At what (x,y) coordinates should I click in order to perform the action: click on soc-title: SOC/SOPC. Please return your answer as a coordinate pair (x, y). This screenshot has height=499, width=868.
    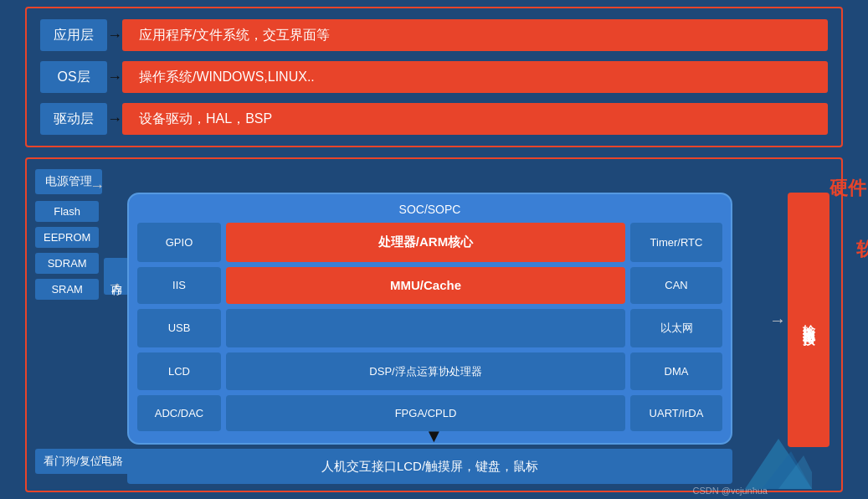
    Looking at the image, I should click on (430, 209).